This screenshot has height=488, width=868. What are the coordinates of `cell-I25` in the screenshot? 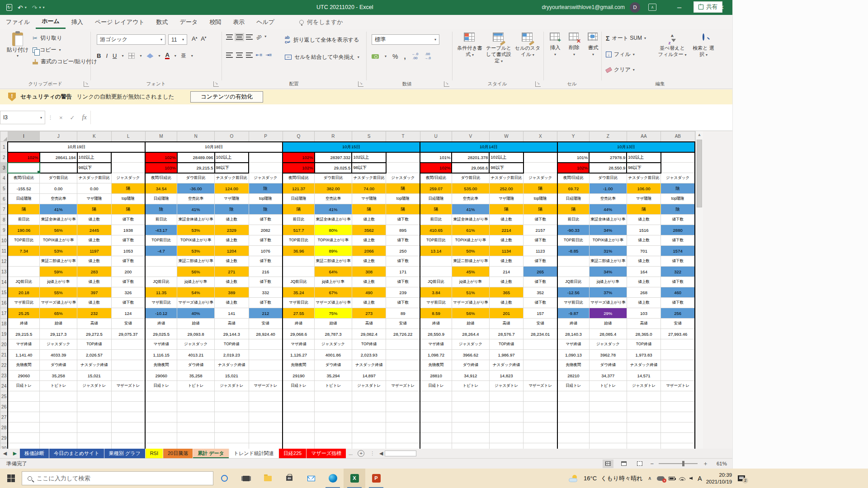 It's located at (24, 397).